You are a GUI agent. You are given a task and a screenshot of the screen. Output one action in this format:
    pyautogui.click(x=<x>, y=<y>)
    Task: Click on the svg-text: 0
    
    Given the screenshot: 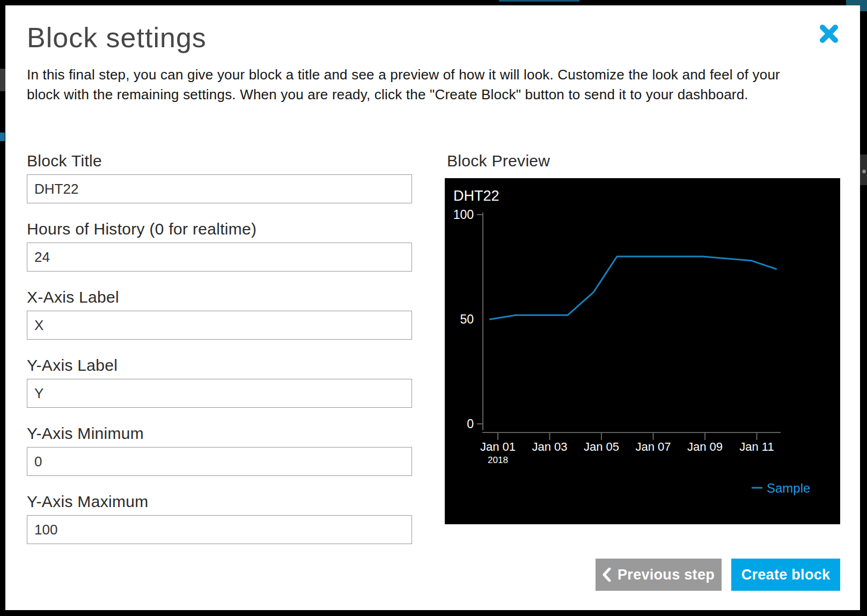 What is the action you would take?
    pyautogui.click(x=470, y=424)
    